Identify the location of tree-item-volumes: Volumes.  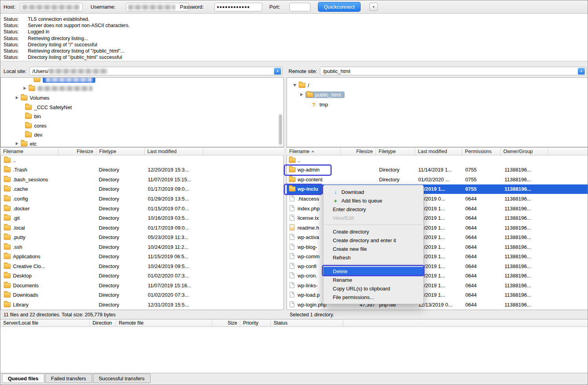
(33, 98).